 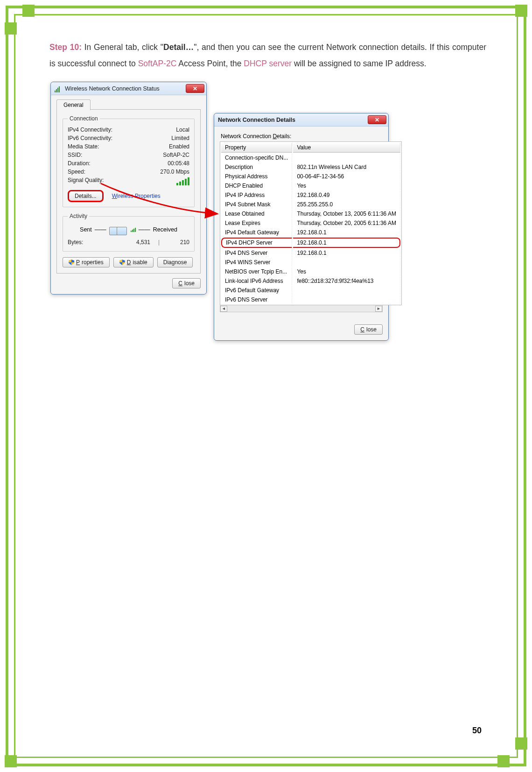 I want to click on prop-name: Link-local IPv6 Address, so click(x=257, y=281).